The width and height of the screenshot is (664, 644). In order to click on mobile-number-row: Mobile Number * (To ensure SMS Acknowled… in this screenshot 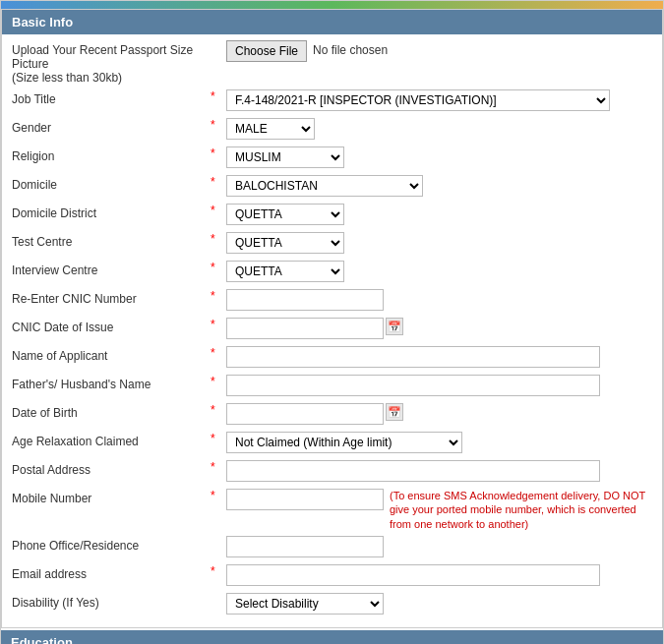, I will do `click(332, 509)`.